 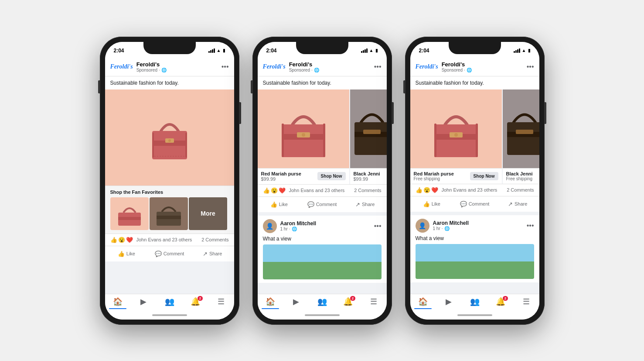 I want to click on nav-home-2: 🏠, so click(x=270, y=302).